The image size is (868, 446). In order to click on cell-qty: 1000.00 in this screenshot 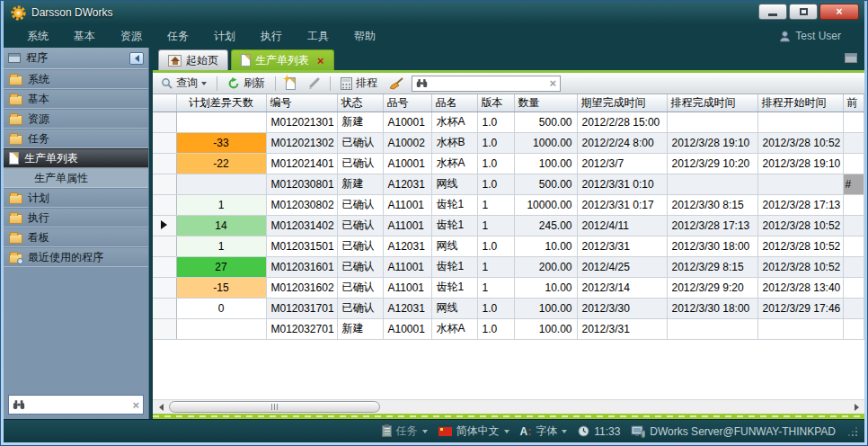, I will do `click(545, 142)`.